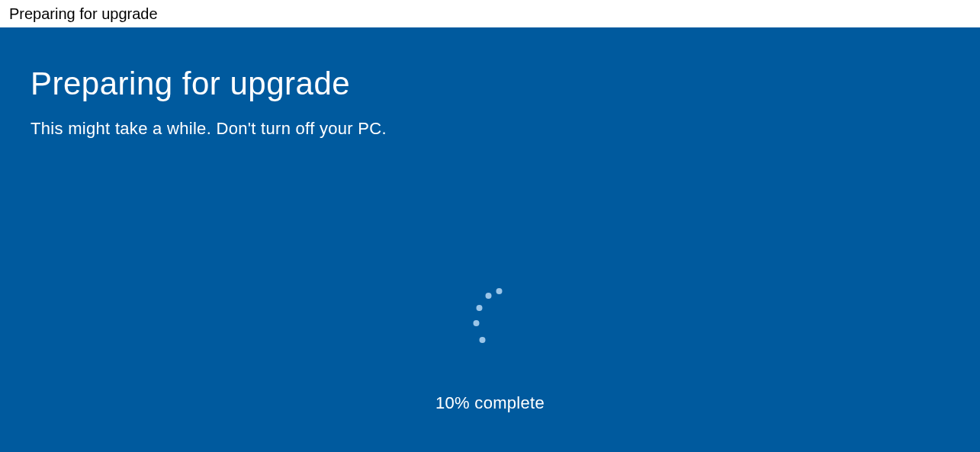 This screenshot has height=452, width=980. Describe the element at coordinates (490, 350) in the screenshot. I see `progress-area: 10% complete` at that location.